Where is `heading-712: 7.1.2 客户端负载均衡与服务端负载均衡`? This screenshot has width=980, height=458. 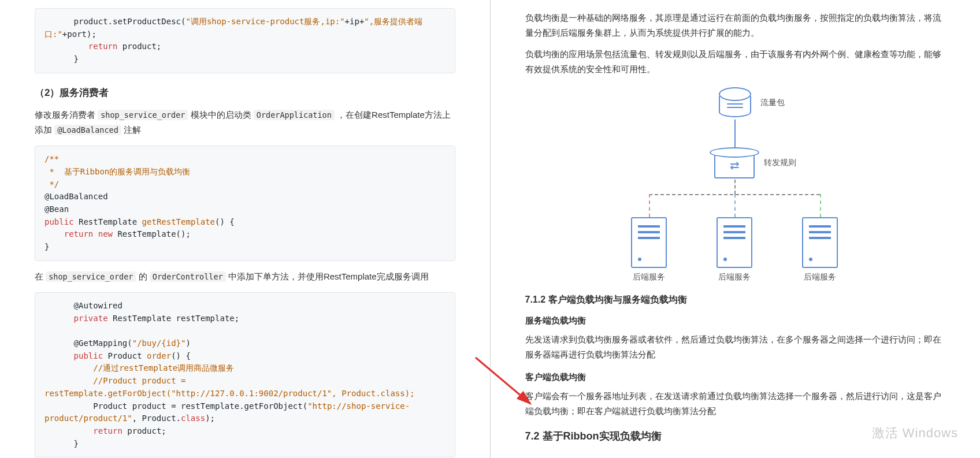 heading-712: 7.1.2 客户端负载均衡与服务端负载均衡 is located at coordinates (736, 300).